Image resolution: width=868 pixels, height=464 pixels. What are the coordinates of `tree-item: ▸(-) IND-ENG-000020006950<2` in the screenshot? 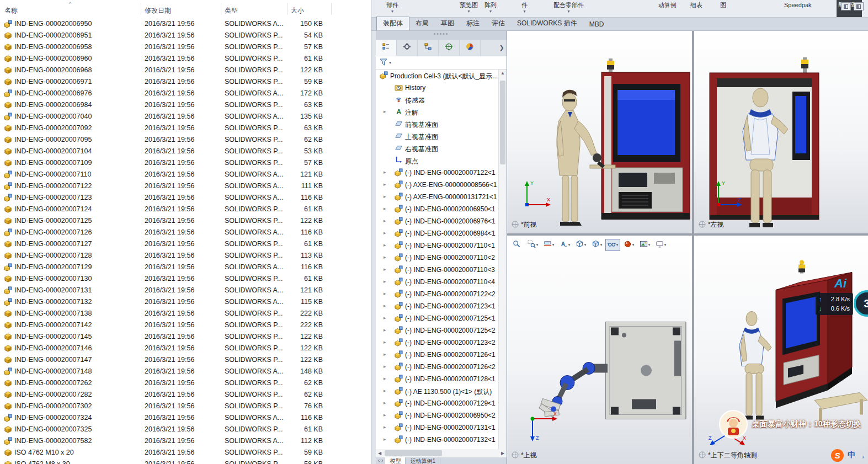 It's located at (437, 415).